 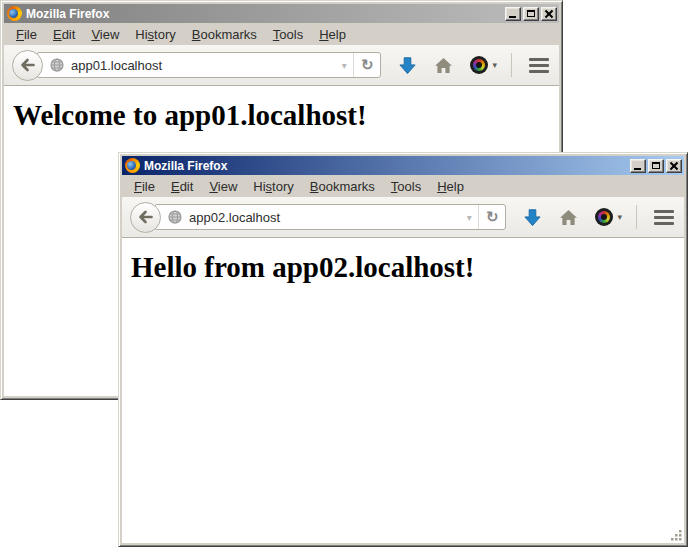 I want to click on url-bar: app01.localhost ▾ ↻, so click(x=208, y=65).